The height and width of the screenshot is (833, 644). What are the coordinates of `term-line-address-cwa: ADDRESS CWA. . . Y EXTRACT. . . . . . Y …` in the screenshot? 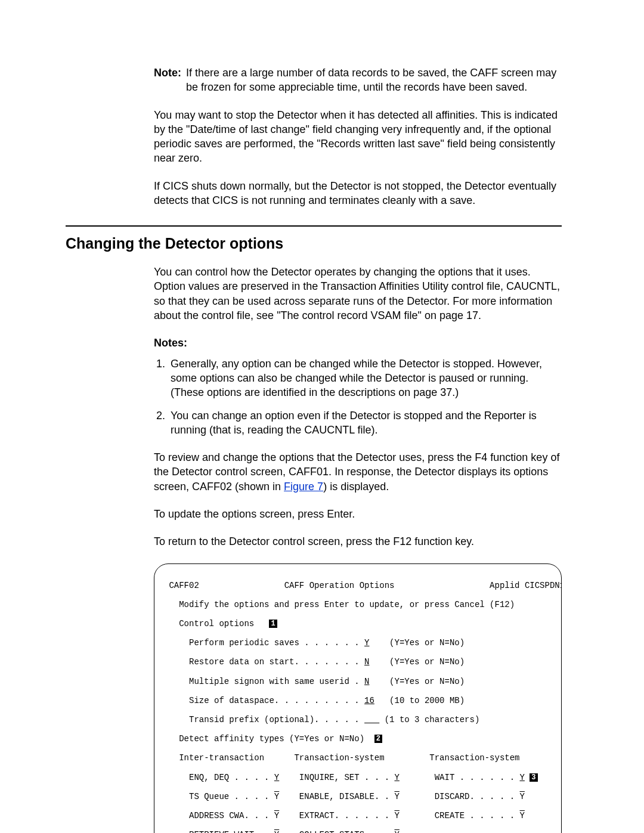 It's located at (358, 816).